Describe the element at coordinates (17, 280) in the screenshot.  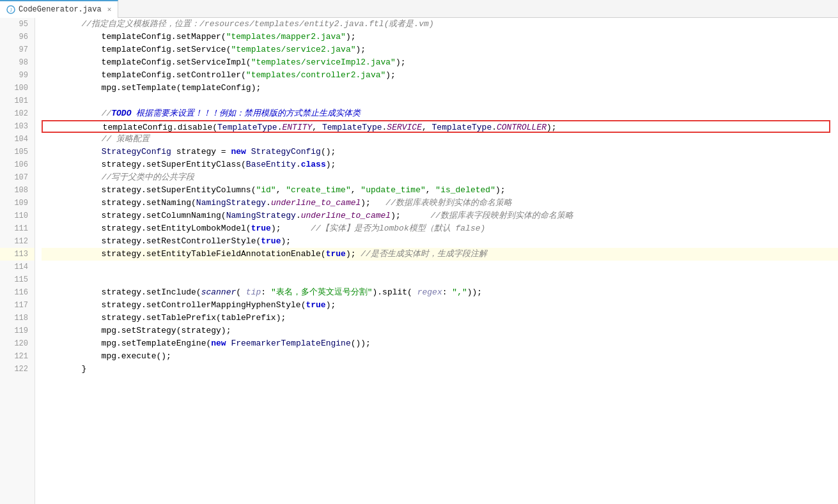
I see `line-num-115: 115` at that location.